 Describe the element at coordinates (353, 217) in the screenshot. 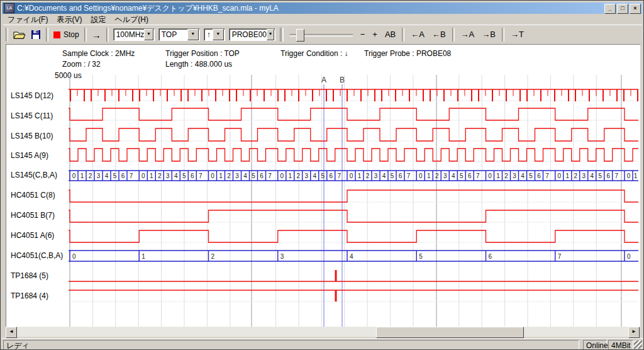

I see `trace-HC4051 B(7)` at that location.